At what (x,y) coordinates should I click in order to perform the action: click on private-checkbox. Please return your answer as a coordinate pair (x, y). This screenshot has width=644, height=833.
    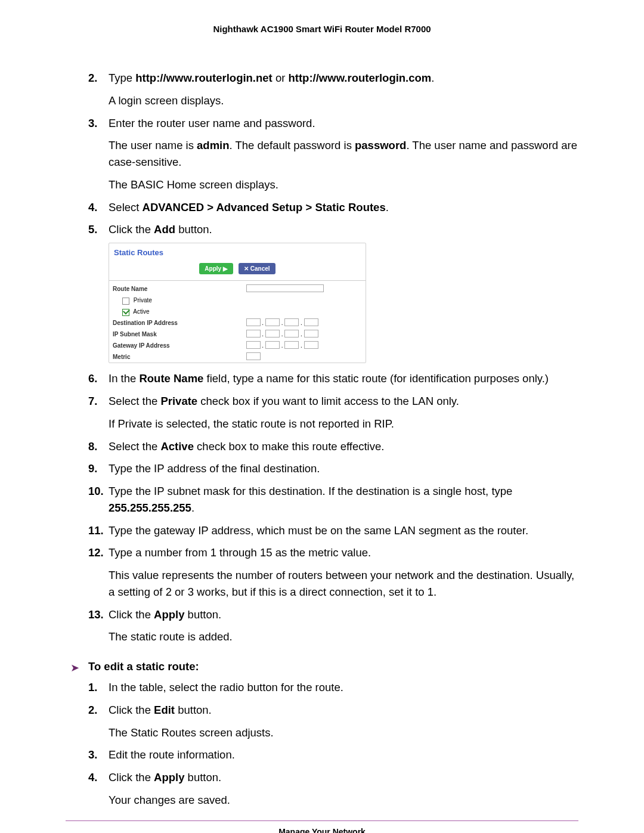
    Looking at the image, I should click on (126, 301).